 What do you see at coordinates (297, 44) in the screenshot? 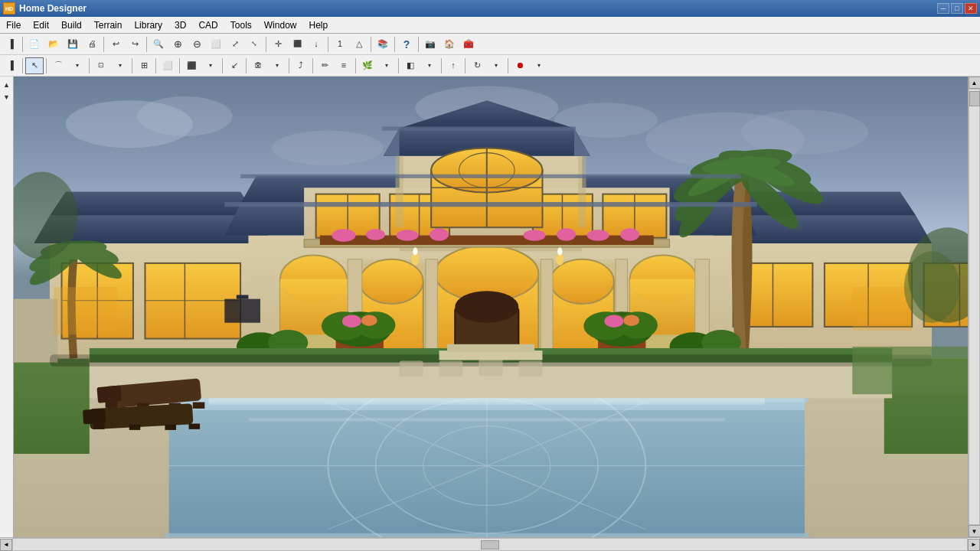
I see `select-all-button: ⬛` at bounding box center [297, 44].